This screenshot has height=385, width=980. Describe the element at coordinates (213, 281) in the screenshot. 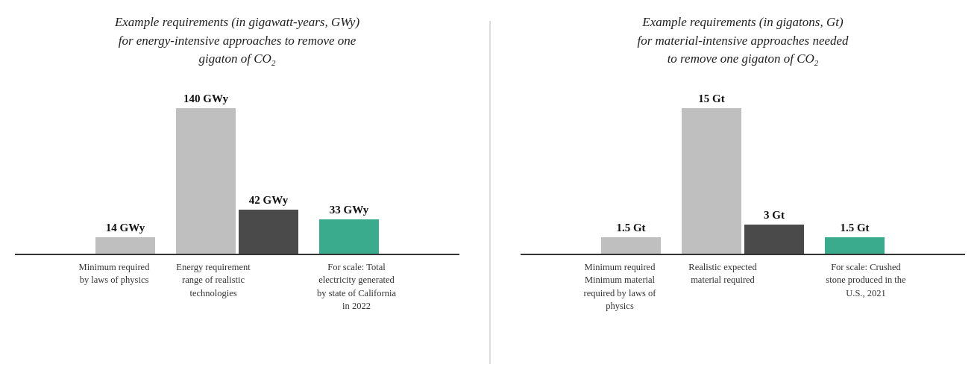

I see `left-label-2: Energy requirement range of realistic te…` at that location.